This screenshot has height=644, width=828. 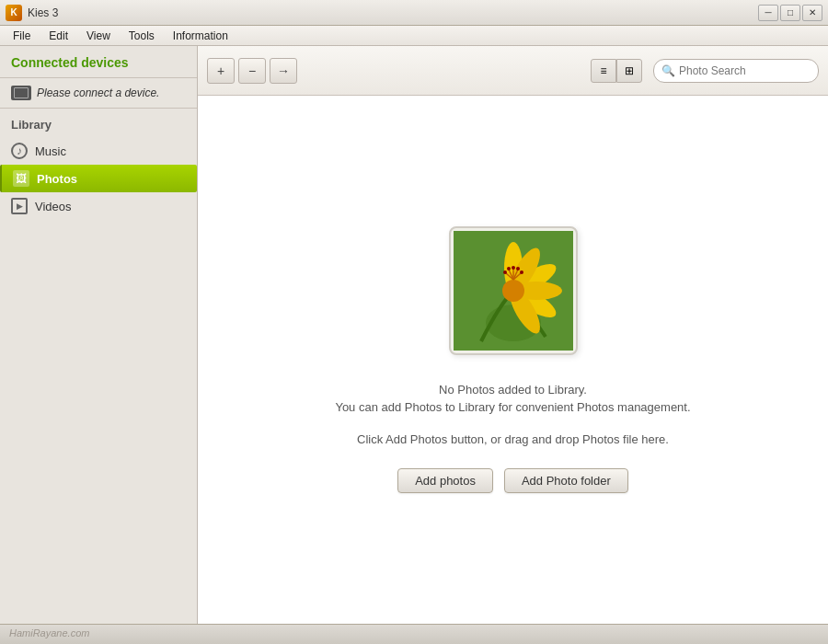 I want to click on toolbar: + − → ≡ ⊞ 🔍, so click(x=513, y=71).